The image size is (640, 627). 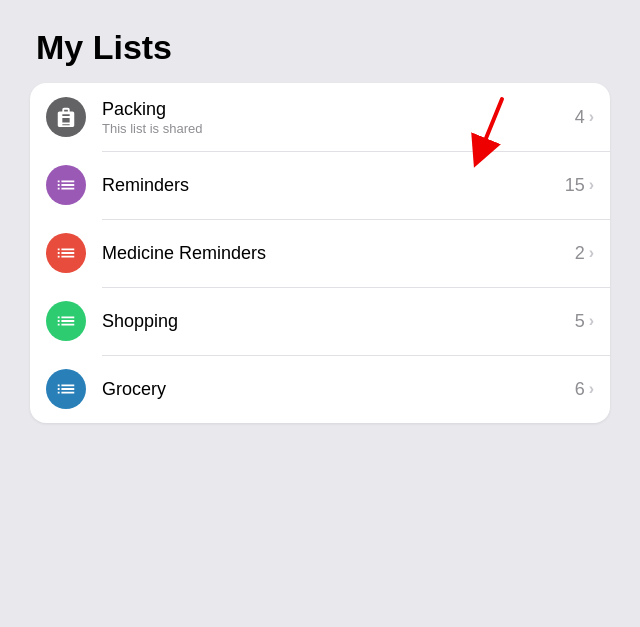 What do you see at coordinates (320, 389) in the screenshot?
I see `list-item: Grocery 6 ›` at bounding box center [320, 389].